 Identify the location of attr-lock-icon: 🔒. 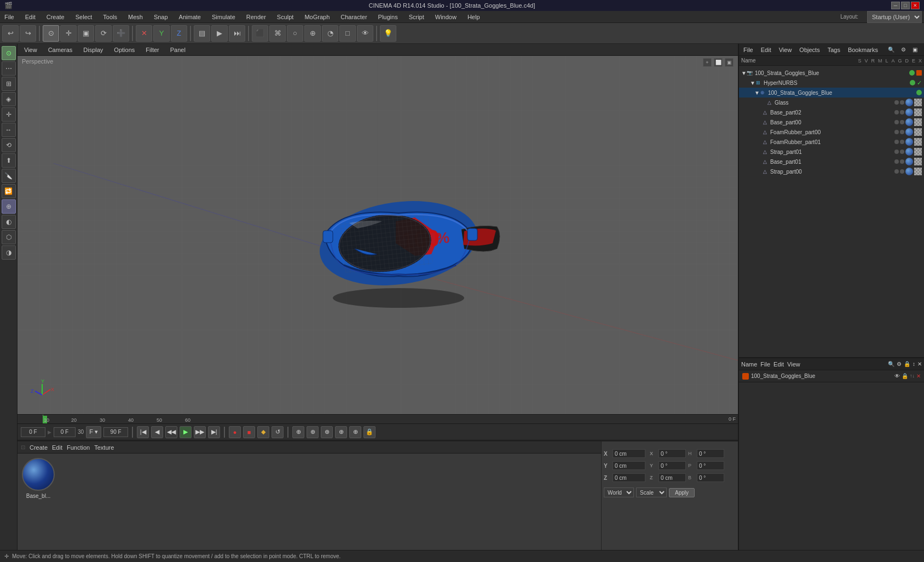
(907, 364).